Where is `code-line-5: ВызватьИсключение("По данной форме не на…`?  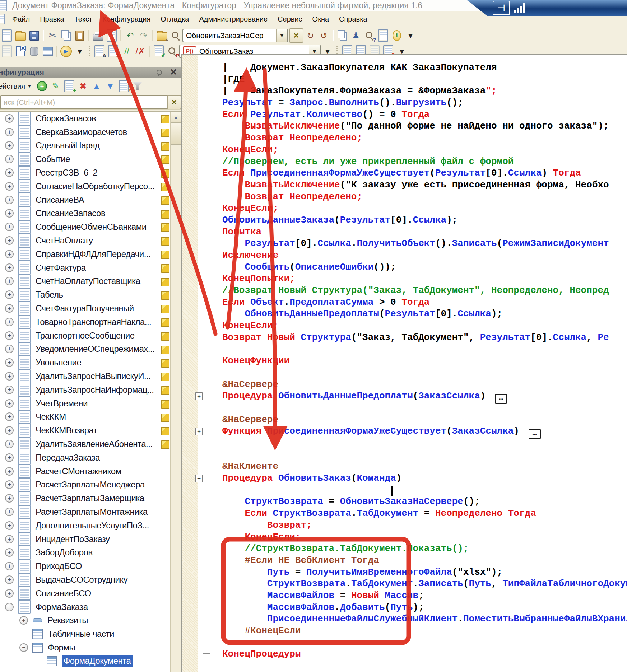 code-line-5: ВызватьИсключение("По данной форме не на… is located at coordinates (404, 126).